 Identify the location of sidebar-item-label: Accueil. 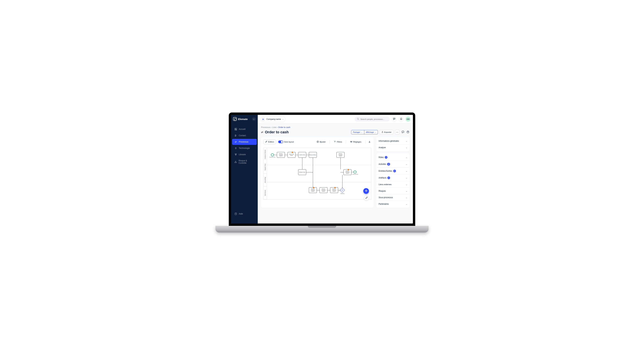
(242, 129).